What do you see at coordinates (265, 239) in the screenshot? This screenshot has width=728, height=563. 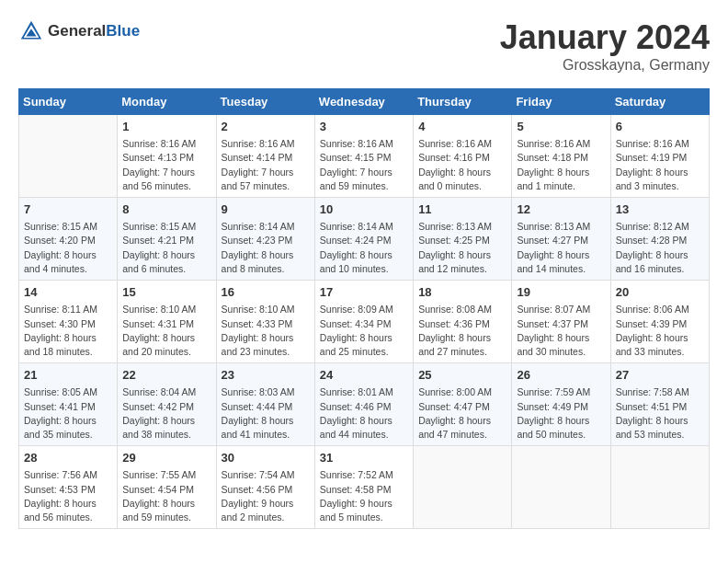 I see `calendar-cell: 9Sunrise: 8:14 AM Sunset: 4:23 PM Daylig…` at bounding box center [265, 239].